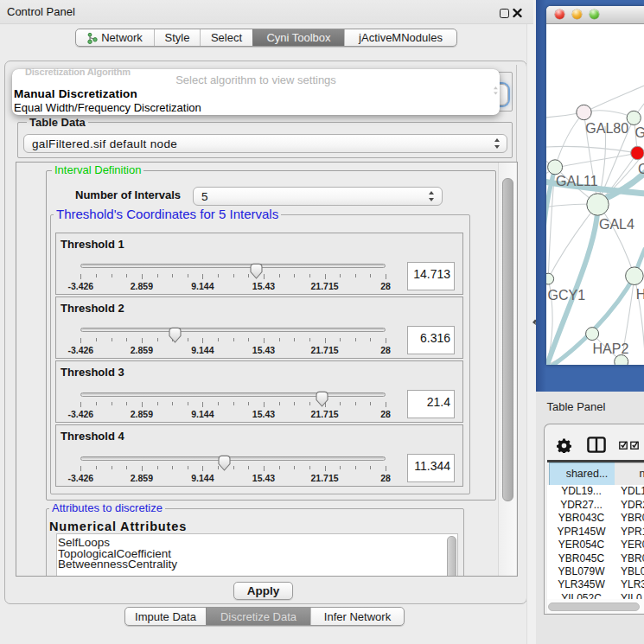 The image size is (644, 644). I want to click on cell-name: YDR2, so click(633, 506).